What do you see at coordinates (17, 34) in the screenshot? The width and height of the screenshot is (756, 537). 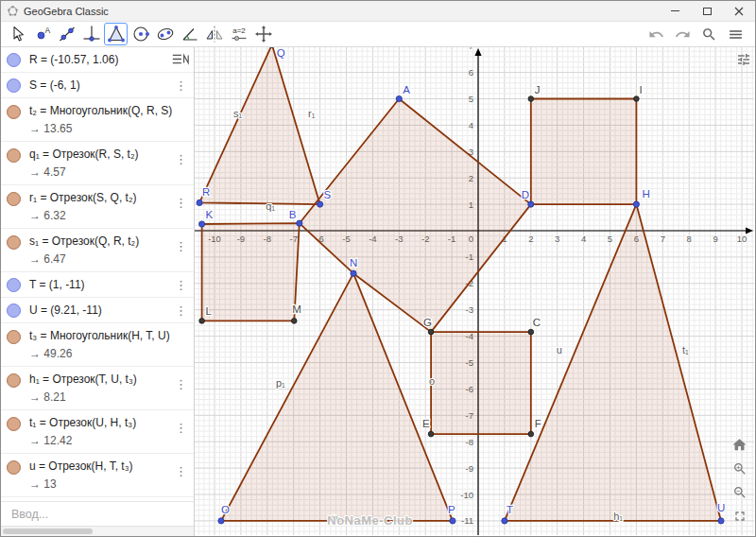 I see `move-tool` at bounding box center [17, 34].